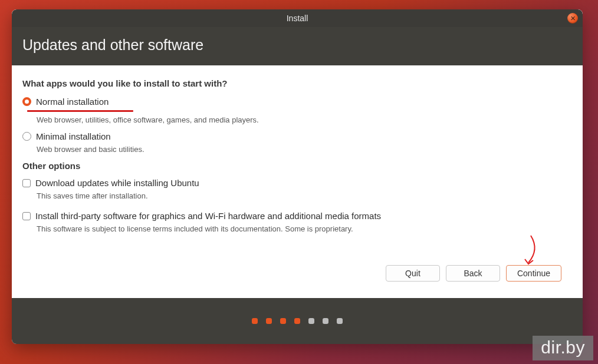 The width and height of the screenshot is (598, 364). What do you see at coordinates (80, 111) in the screenshot?
I see `highlight-underline` at bounding box center [80, 111].